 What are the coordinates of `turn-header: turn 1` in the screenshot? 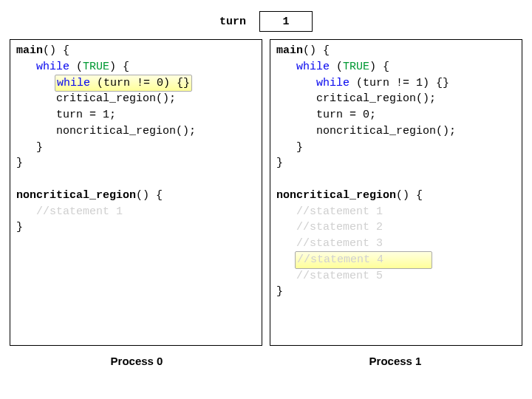 It's located at (266, 21).